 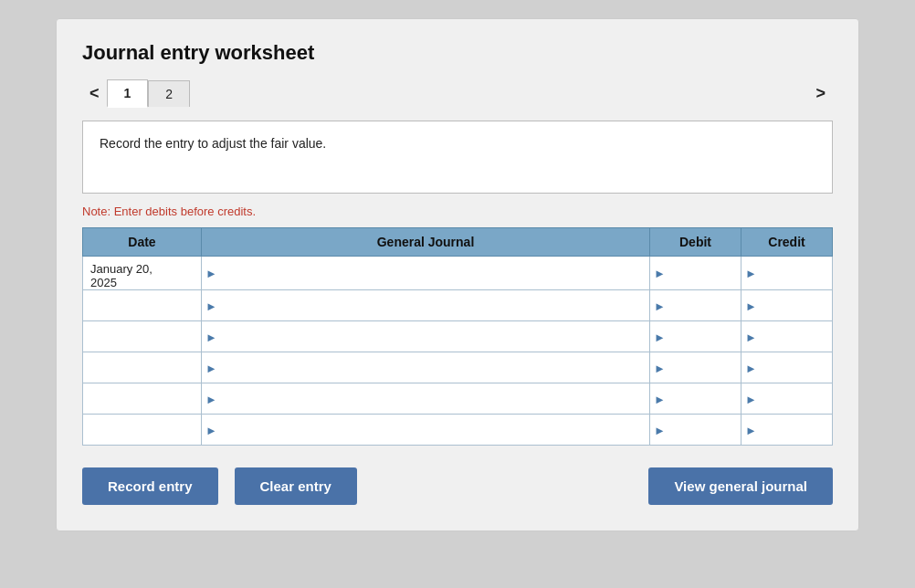 I want to click on arrow-icon-d6: ►, so click(x=659, y=429).